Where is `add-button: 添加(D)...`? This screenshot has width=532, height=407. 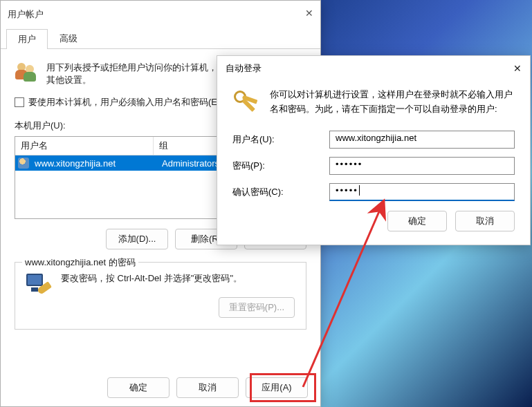
add-button: 添加(D)... is located at coordinates (137, 239).